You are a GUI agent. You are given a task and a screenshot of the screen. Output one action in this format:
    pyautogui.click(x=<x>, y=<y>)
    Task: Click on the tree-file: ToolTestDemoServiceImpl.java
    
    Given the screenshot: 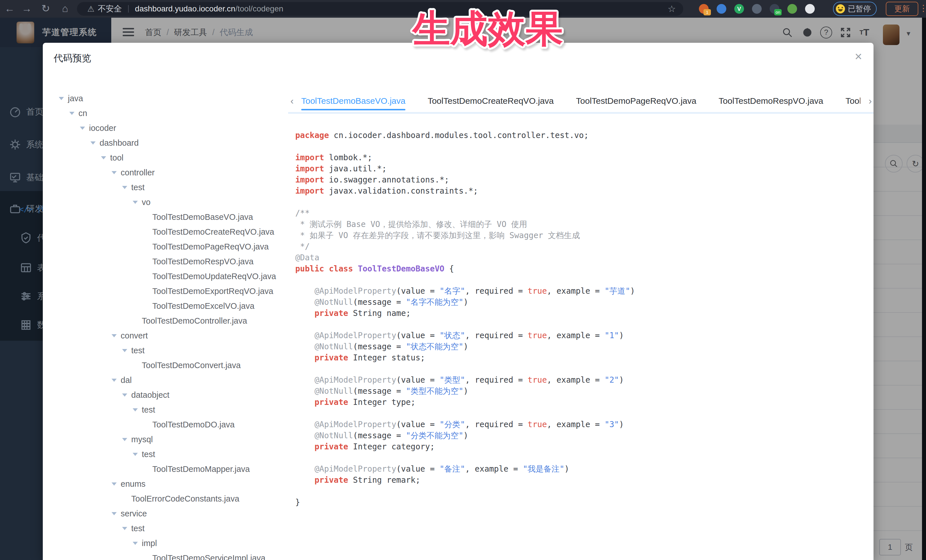 What is the action you would take?
    pyautogui.click(x=171, y=555)
    